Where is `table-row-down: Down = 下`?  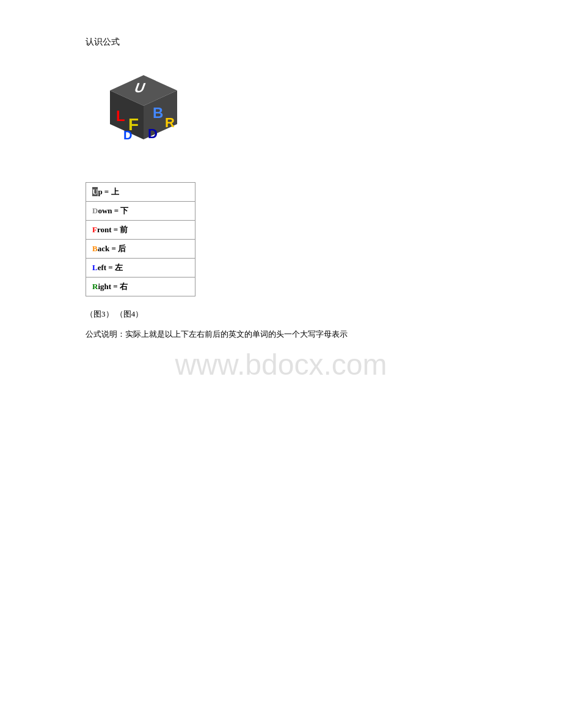
table-row-down: Down = 下 is located at coordinates (140, 211).